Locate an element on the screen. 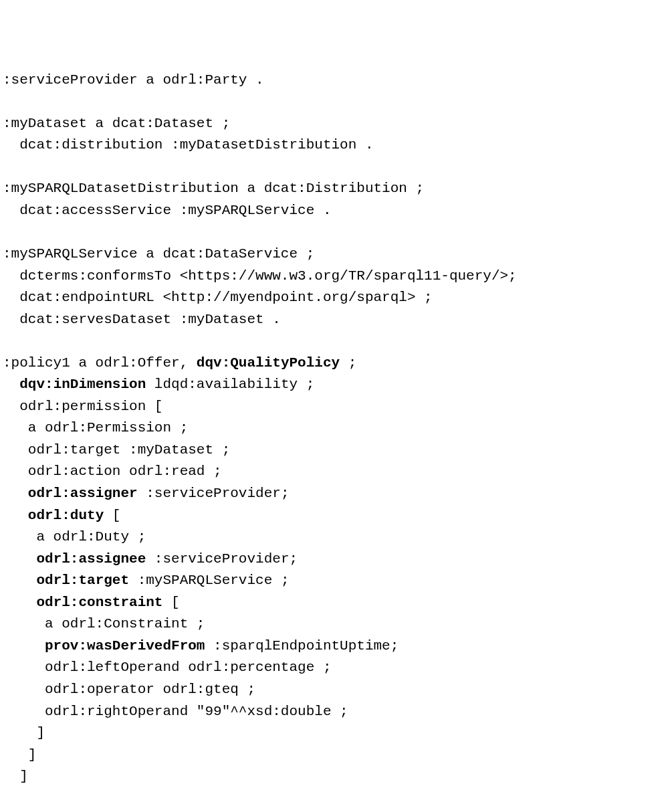 This screenshot has width=672, height=788. code-segment: odrl:action odrl:read ; is located at coordinates (112, 471).